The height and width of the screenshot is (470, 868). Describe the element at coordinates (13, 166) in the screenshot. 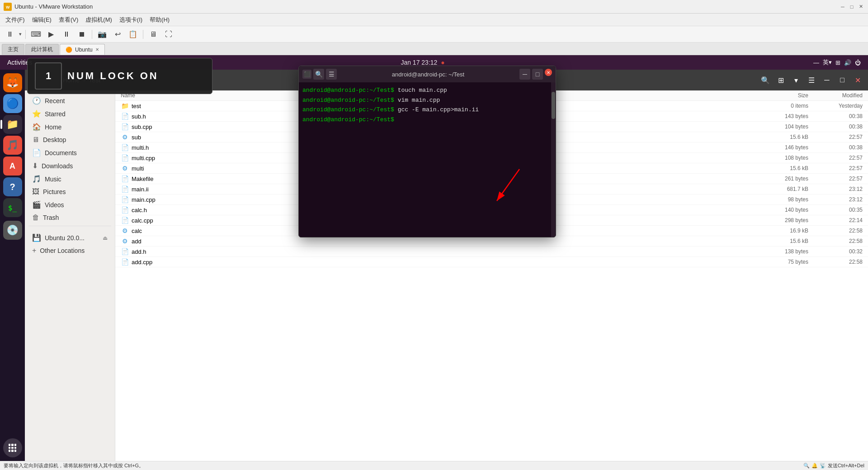

I see `software-icon: A` at that location.